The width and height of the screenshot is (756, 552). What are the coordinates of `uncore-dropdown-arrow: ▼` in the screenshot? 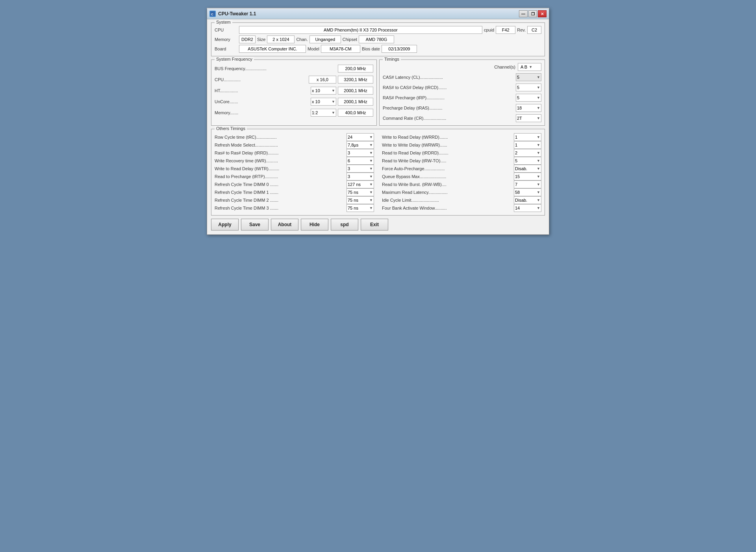 It's located at (333, 102).